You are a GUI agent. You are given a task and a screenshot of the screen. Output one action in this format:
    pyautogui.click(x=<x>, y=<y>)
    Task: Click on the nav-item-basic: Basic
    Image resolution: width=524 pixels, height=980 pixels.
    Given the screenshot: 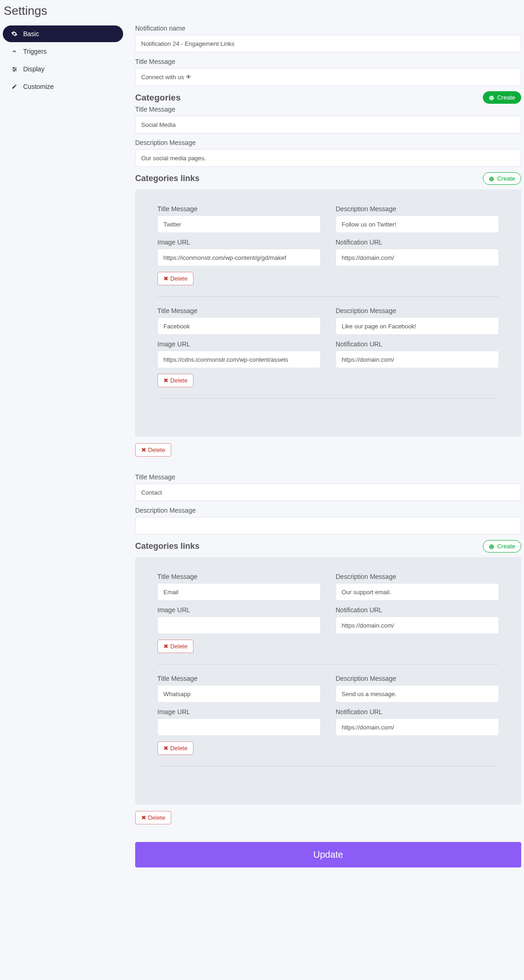 What is the action you would take?
    pyautogui.click(x=63, y=34)
    